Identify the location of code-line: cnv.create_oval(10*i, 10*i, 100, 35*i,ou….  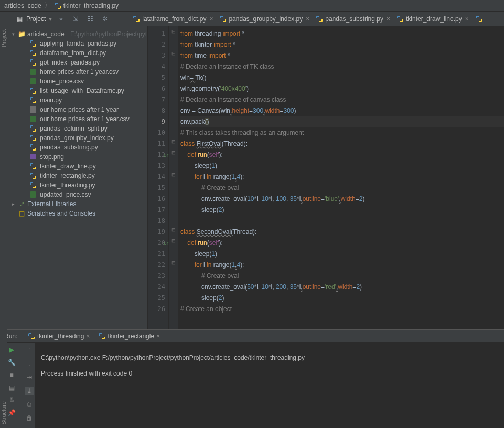
(342, 199).